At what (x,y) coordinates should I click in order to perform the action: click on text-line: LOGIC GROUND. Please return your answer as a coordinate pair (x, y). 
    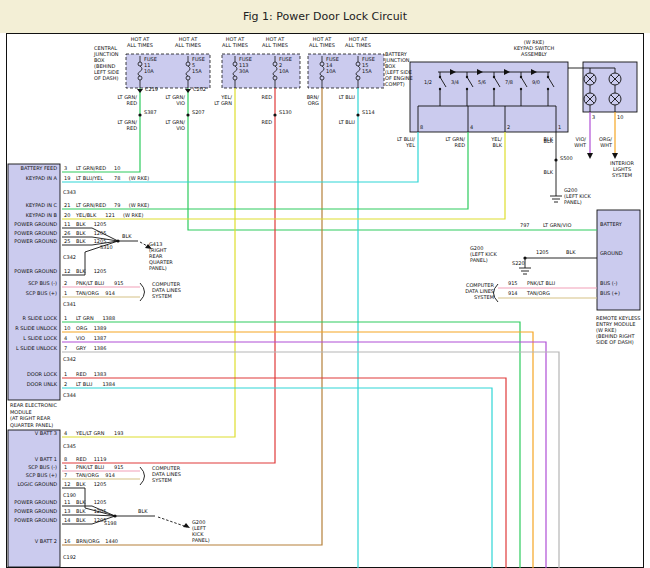
    Looking at the image, I should click on (33, 484).